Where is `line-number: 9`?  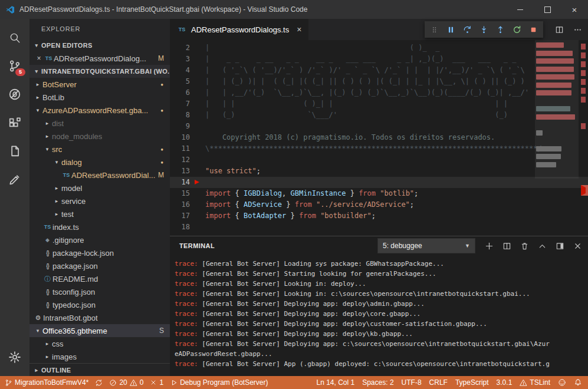
line-number: 9 is located at coordinates (180, 126).